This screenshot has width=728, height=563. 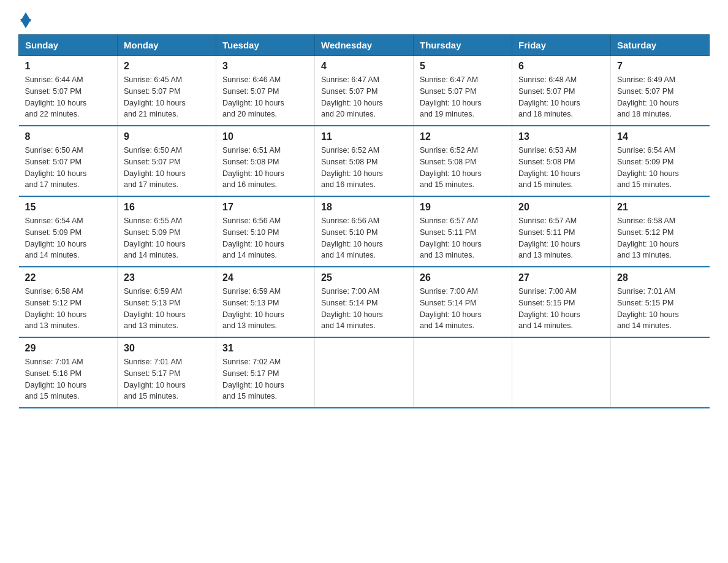 I want to click on day-number: 11, so click(x=364, y=137).